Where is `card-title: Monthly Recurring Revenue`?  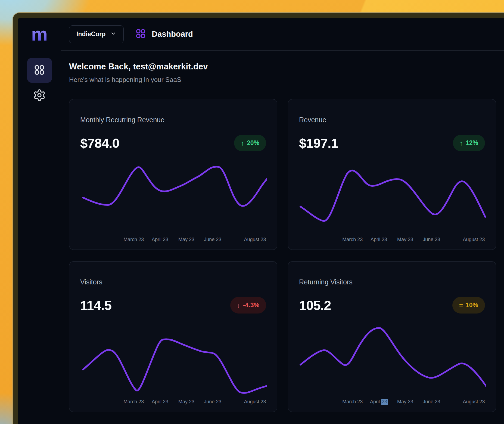
card-title: Monthly Recurring Revenue is located at coordinates (173, 120).